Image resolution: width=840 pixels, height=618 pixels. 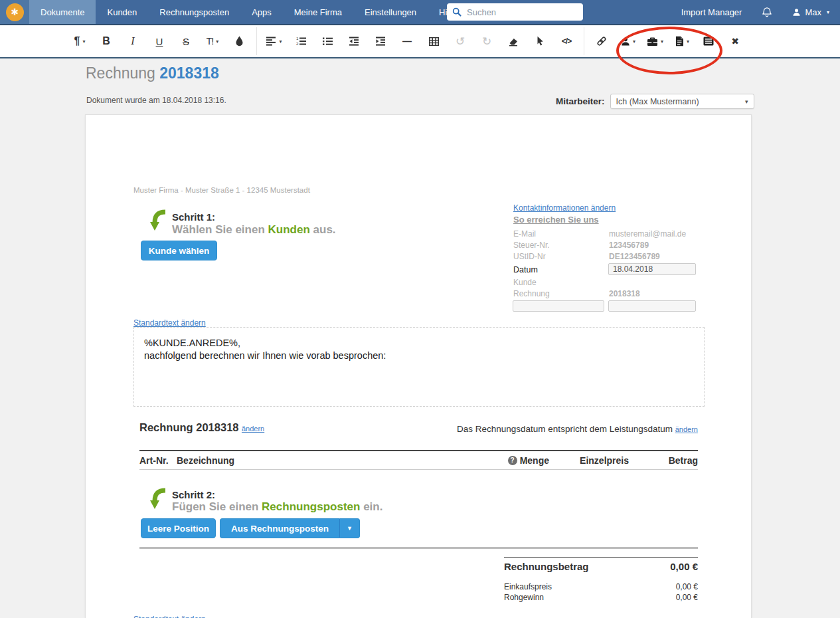 What do you see at coordinates (531, 294) in the screenshot?
I see `rechnung-label: Rechnung` at bounding box center [531, 294].